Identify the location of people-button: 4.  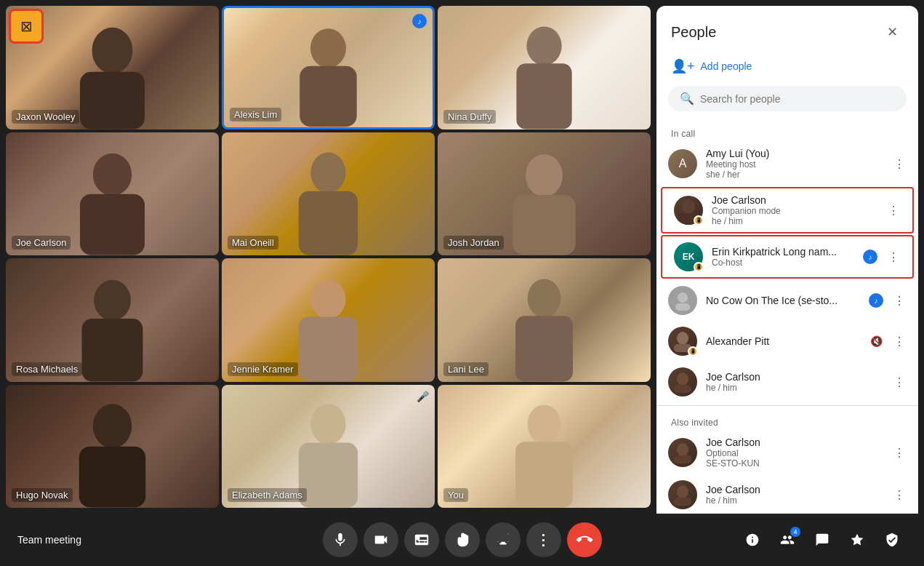
(787, 540).